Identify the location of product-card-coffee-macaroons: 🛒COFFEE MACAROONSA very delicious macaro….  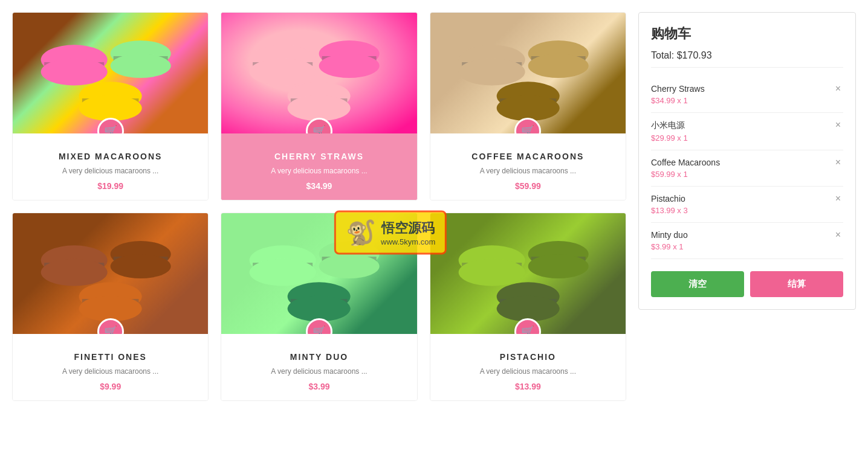
(528, 106).